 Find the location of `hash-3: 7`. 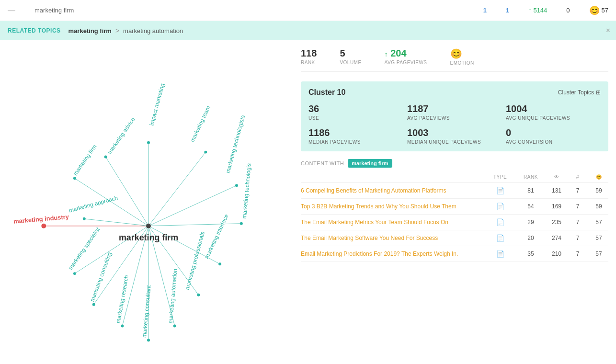

hash-3: 7 is located at coordinates (578, 222).